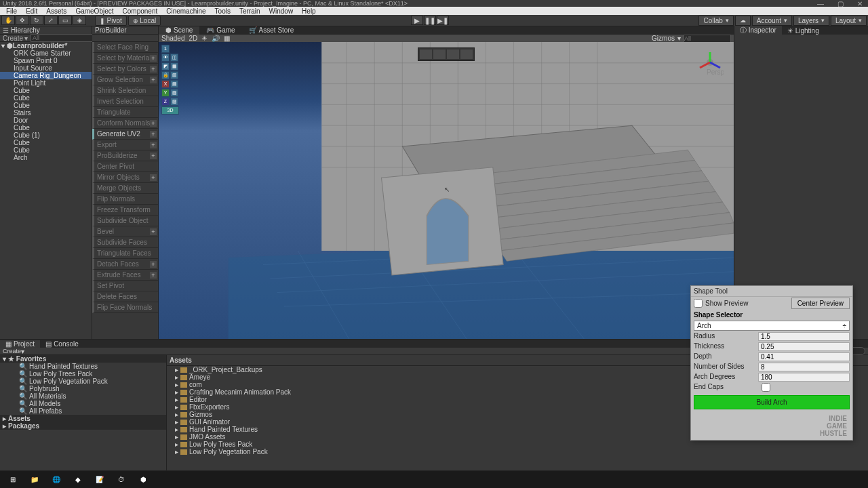 The height and width of the screenshot is (488, 868). I want to click on scene-gizmo: Persp, so click(710, 62).